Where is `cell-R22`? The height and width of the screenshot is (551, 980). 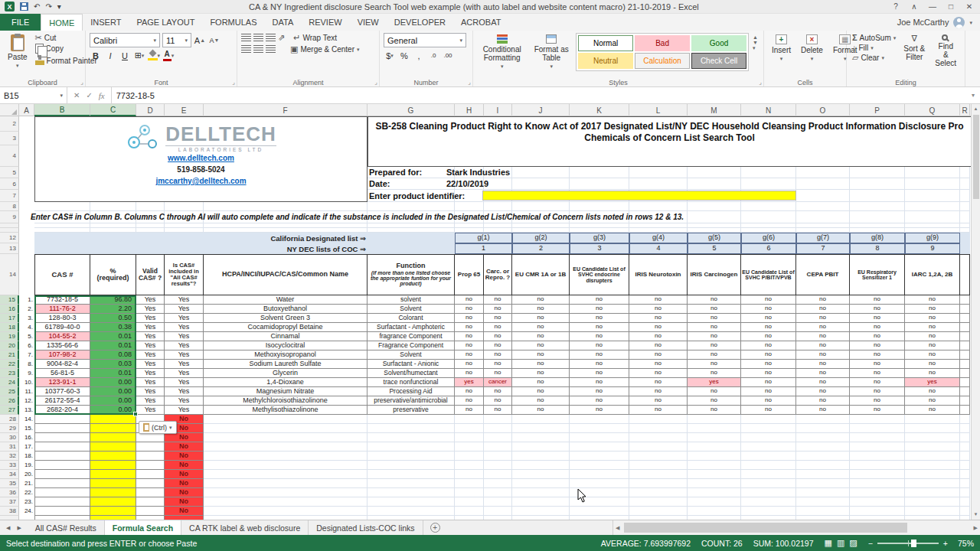
cell-R22 is located at coordinates (965, 364).